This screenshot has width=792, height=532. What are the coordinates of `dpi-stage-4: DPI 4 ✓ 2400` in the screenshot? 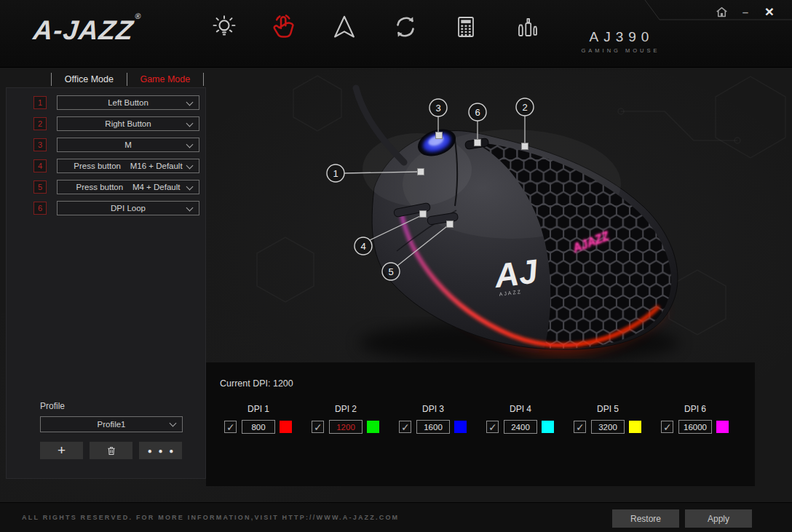 It's located at (523, 419).